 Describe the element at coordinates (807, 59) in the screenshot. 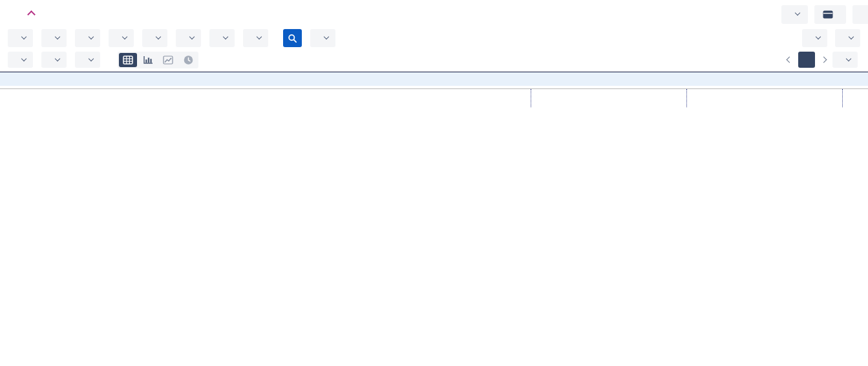

I see `current-page-button` at that location.